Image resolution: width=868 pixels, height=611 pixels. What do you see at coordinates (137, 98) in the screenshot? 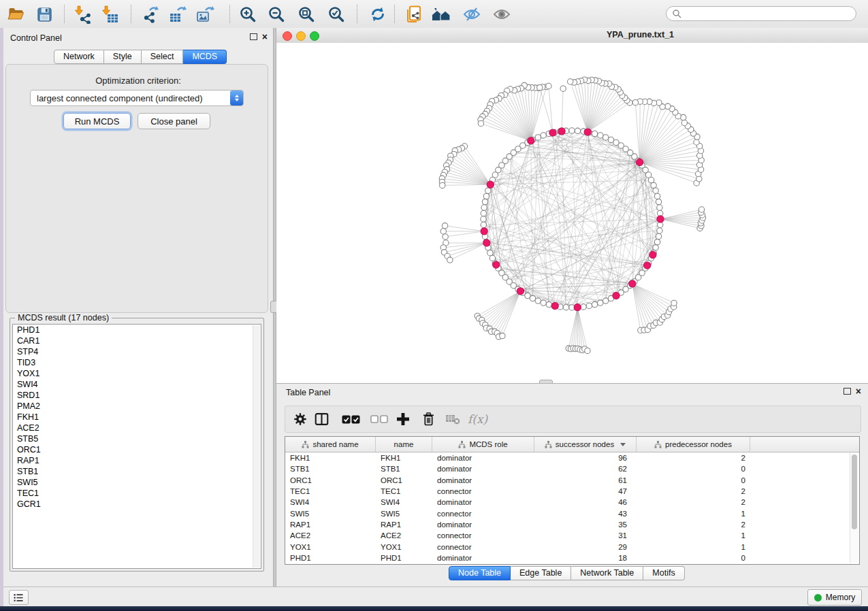
I see `criterion-select: largest connected component (undirected)` at bounding box center [137, 98].